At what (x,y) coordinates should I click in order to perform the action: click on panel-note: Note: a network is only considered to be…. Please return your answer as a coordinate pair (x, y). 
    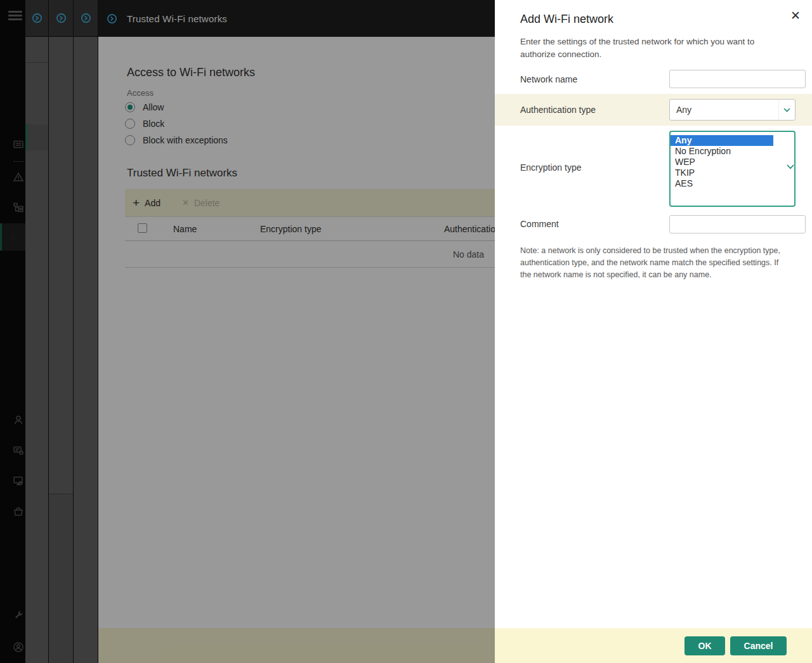
    Looking at the image, I should click on (653, 263).